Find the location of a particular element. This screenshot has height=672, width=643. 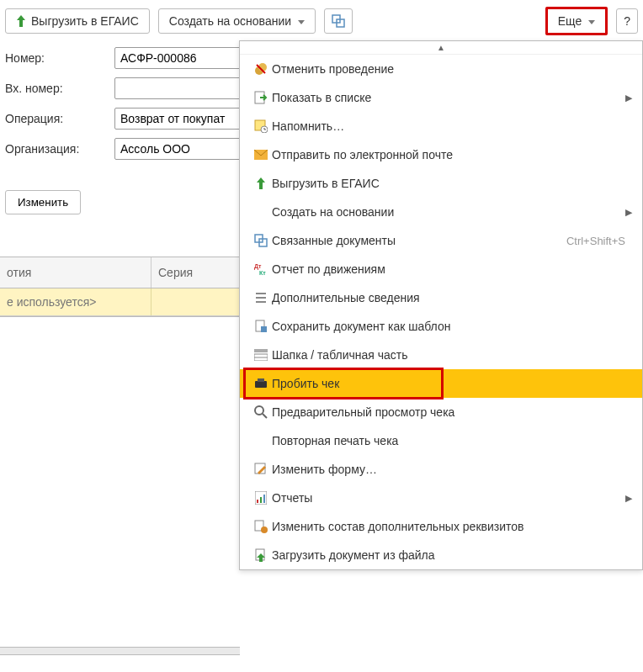

menu-remind: Напомнить… is located at coordinates (441, 126).